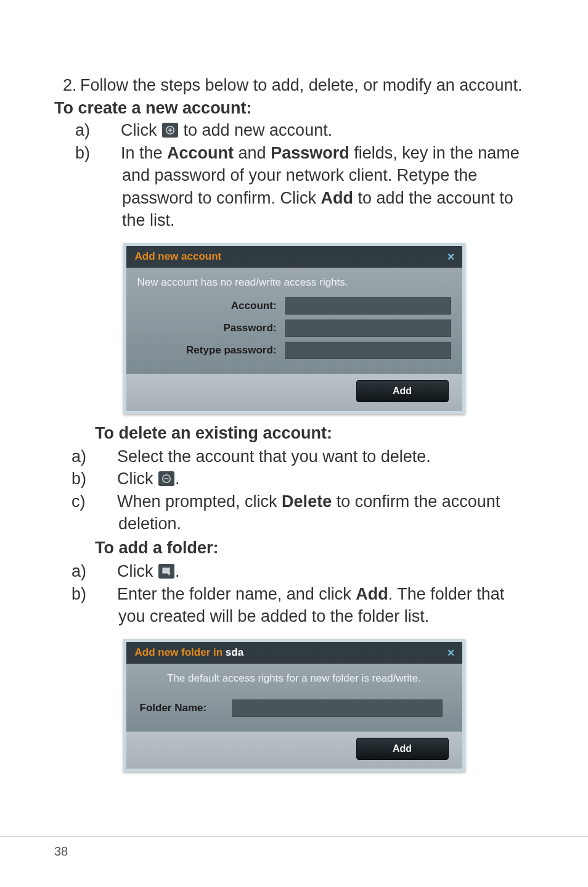 The image size is (588, 887). What do you see at coordinates (166, 479) in the screenshot?
I see `remove-account-icon` at bounding box center [166, 479].